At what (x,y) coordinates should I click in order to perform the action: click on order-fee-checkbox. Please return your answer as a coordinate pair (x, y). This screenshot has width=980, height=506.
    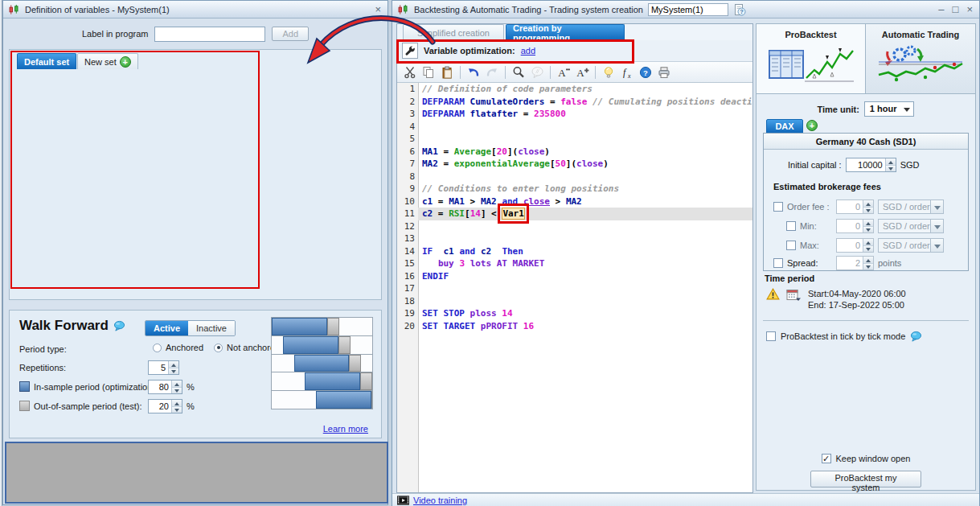
    Looking at the image, I should click on (778, 207).